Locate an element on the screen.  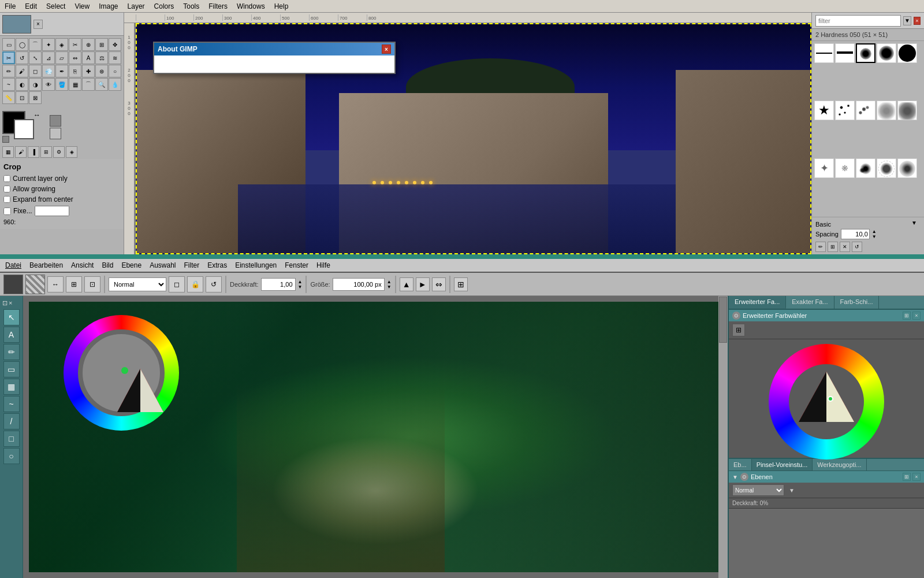
size-input is located at coordinates (359, 284).